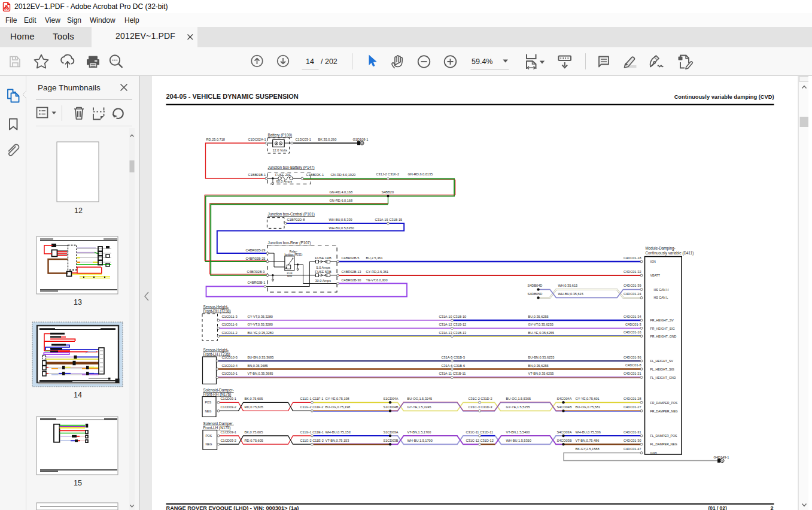 The height and width of the screenshot is (510, 812). Describe the element at coordinates (632, 399) in the screenshot. I see `svg-text: C4DC01-28` at that location.